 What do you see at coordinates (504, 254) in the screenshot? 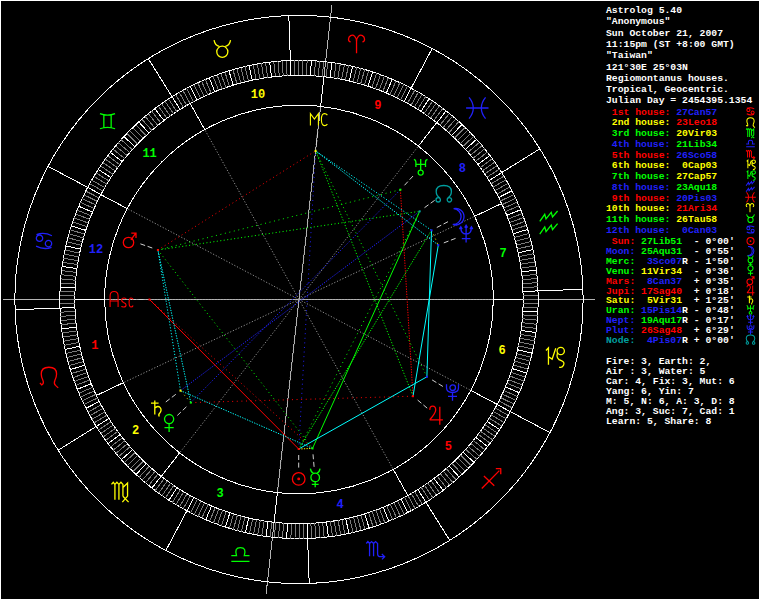
I see `svg-text: 7` at bounding box center [504, 254].